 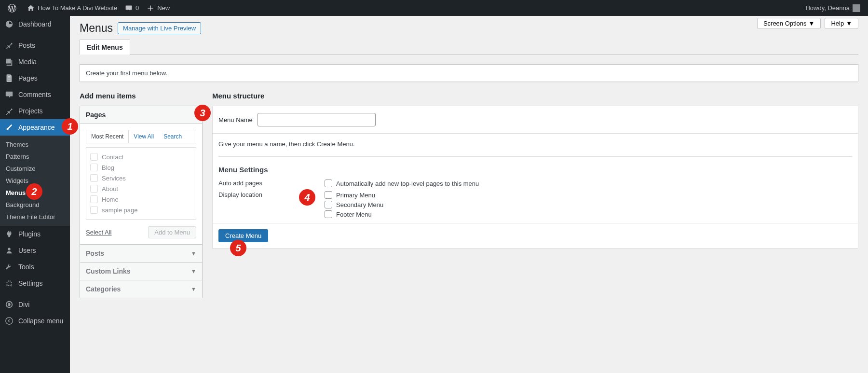 I want to click on new-content-link: New, so click(x=158, y=8).